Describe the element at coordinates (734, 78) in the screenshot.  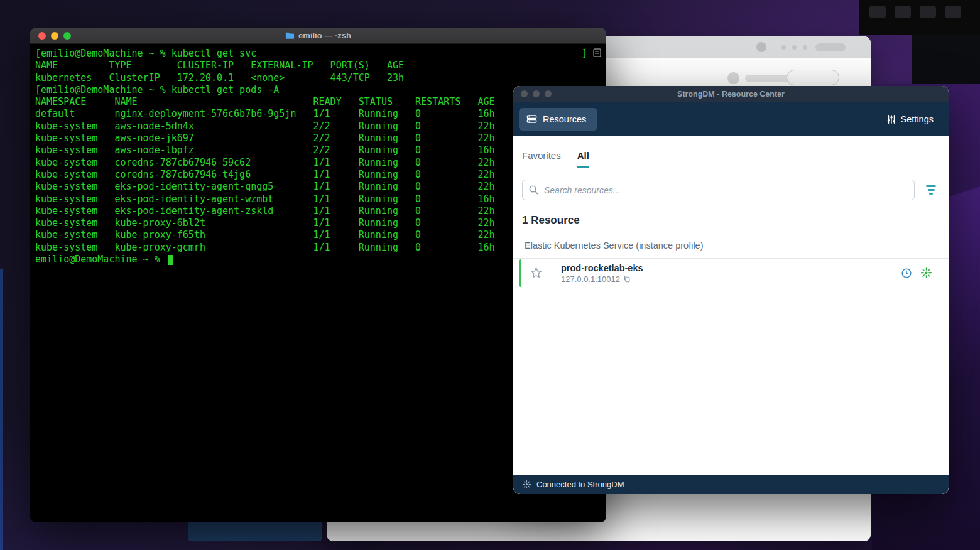
I see `background-avatar` at that location.